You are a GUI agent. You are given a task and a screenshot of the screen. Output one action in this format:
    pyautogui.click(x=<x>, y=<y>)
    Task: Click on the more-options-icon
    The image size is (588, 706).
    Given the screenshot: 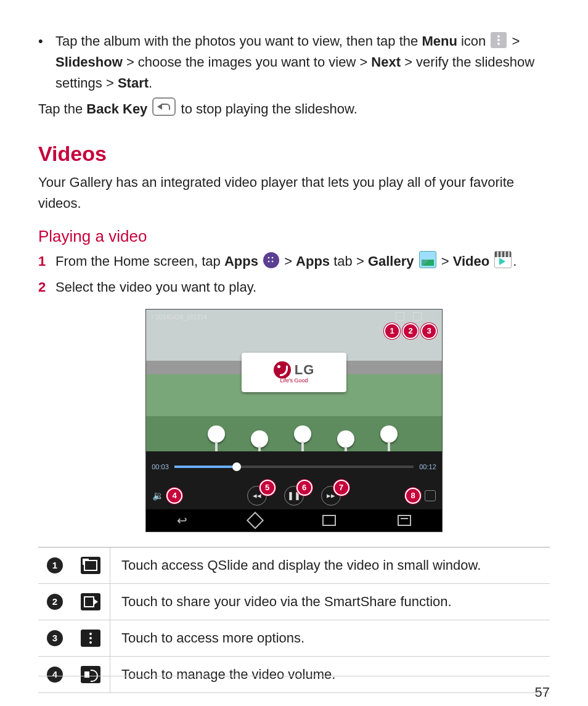 What is the action you would take?
    pyautogui.click(x=91, y=638)
    